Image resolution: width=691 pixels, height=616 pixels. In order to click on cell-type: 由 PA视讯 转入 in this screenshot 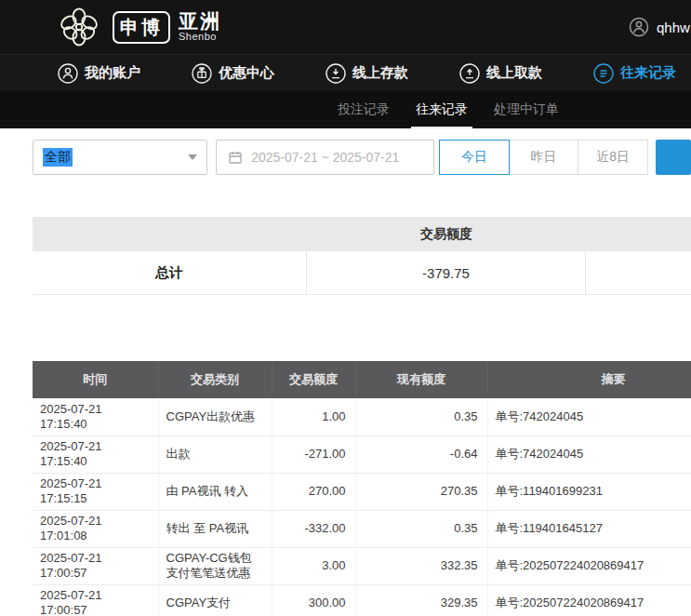, I will do `click(215, 491)`.